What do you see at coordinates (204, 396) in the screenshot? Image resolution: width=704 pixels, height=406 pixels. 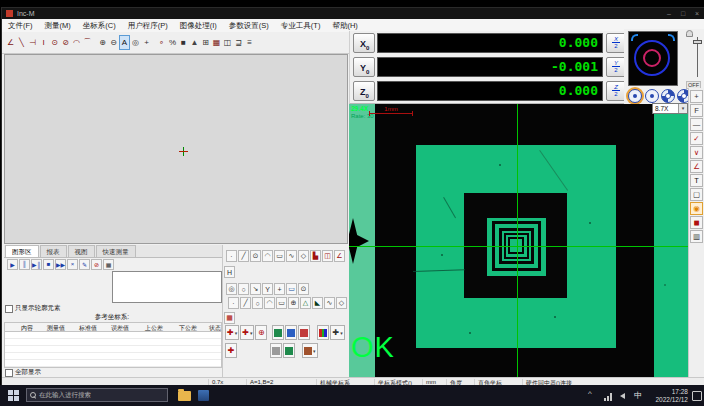 I see `taskbar-app-icon` at bounding box center [204, 396].